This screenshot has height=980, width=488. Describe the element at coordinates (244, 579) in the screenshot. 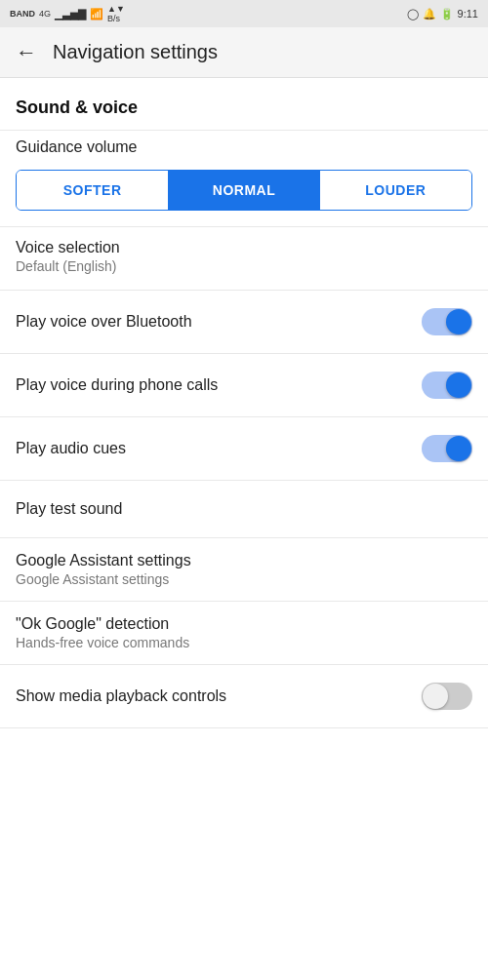

I see `google-assistant-subtitle: Google Assistant settings` at that location.